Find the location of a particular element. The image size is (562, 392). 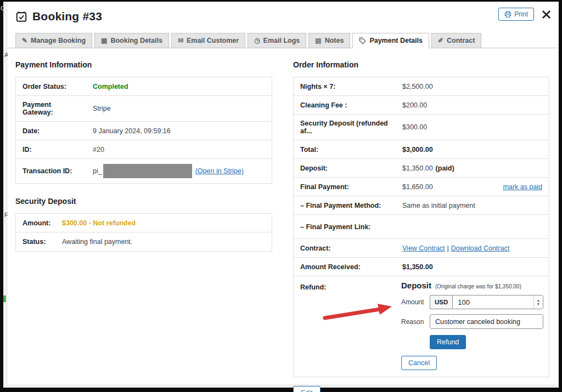

order-status-value: Completed is located at coordinates (111, 87).